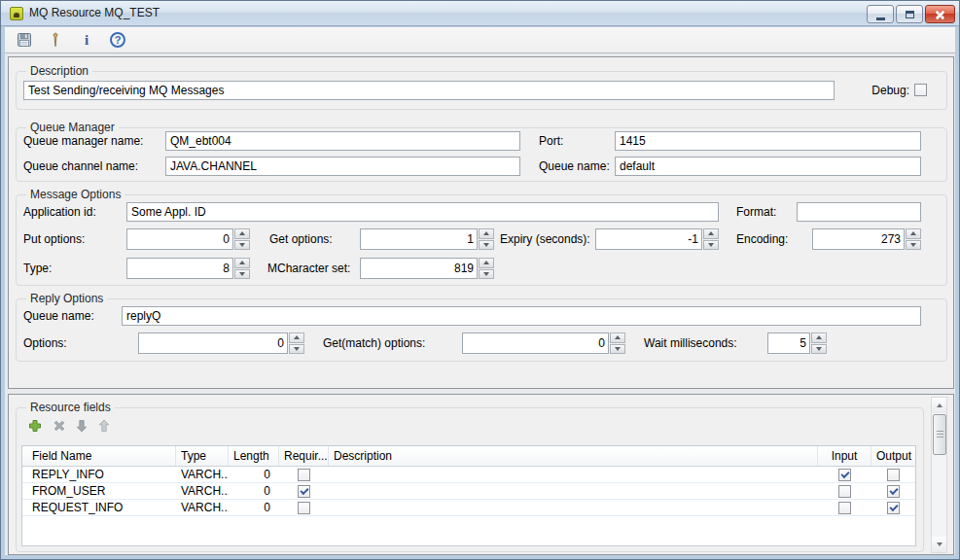 Image resolution: width=960 pixels, height=560 pixels. I want to click on encoding-value: 273, so click(858, 239).